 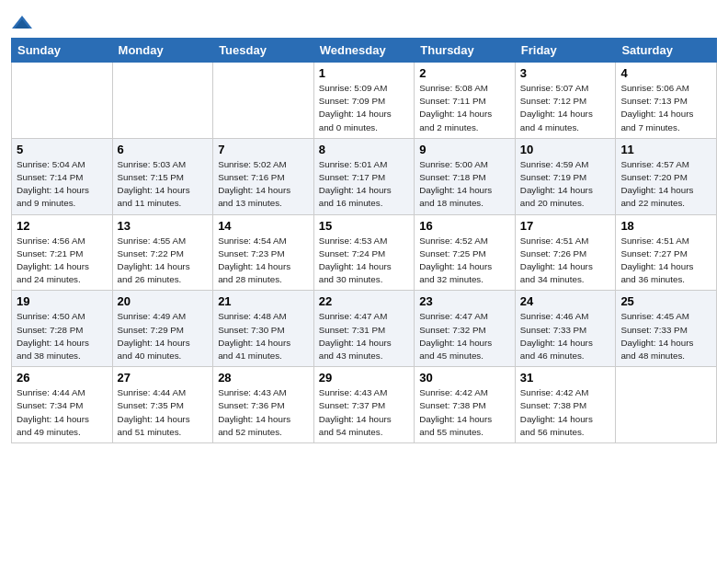 What do you see at coordinates (364, 252) in the screenshot?
I see `calendar-cell: 15Sunrise: 4:53 AM Sunset: 7:24 PM Dayli…` at bounding box center [364, 252].